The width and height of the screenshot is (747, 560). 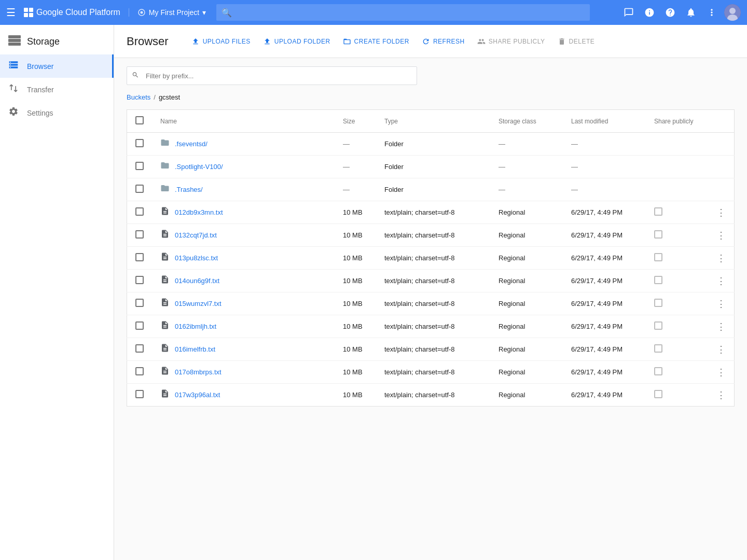 What do you see at coordinates (712, 12) in the screenshot?
I see `more-options-icon` at bounding box center [712, 12].